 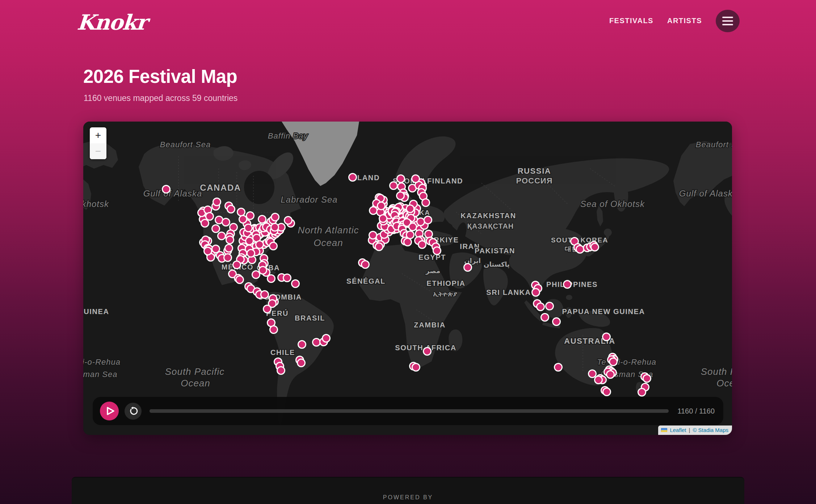 What do you see at coordinates (724, 383) in the screenshot?
I see `map-label: Ocean` at bounding box center [724, 383].